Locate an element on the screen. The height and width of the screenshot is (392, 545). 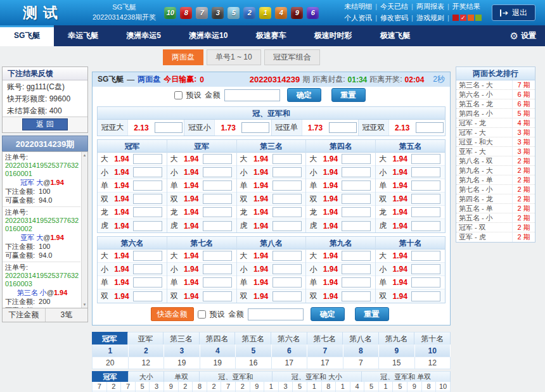
reset-button: 重置 is located at coordinates (372, 314).